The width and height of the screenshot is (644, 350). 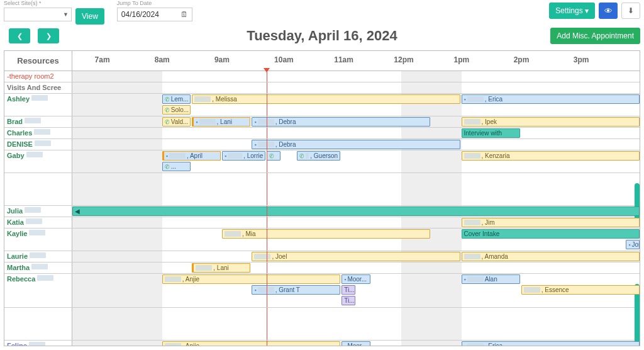 What do you see at coordinates (349, 290) in the screenshot?
I see `appointment-label: Ti...` at bounding box center [349, 290].